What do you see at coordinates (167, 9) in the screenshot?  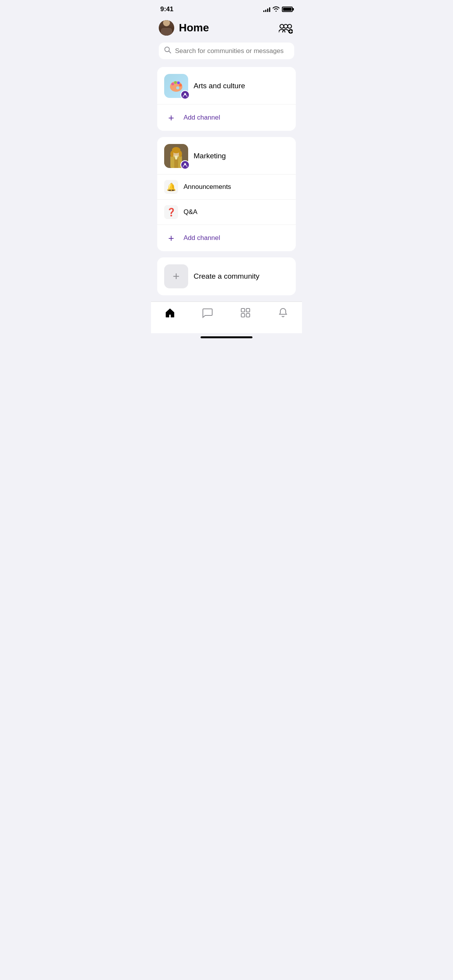 I see `status-time: 9:41` at bounding box center [167, 9].